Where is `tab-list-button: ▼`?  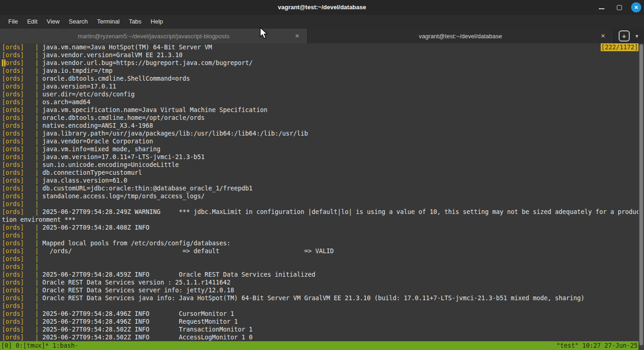 tab-list-button: ▼ is located at coordinates (637, 36).